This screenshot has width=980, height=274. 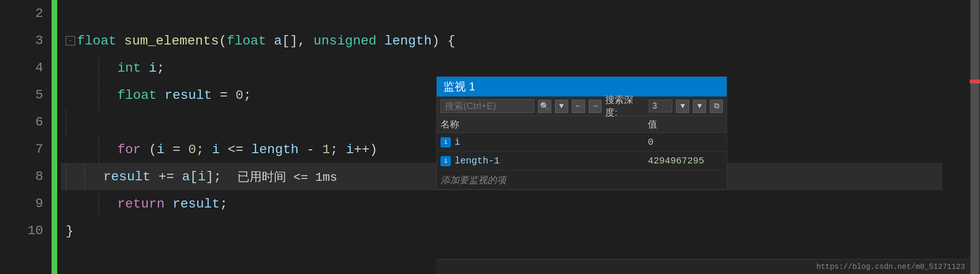 I want to click on status-url: https://blog.csdn.net/m0_51271123, so click(x=890, y=267).